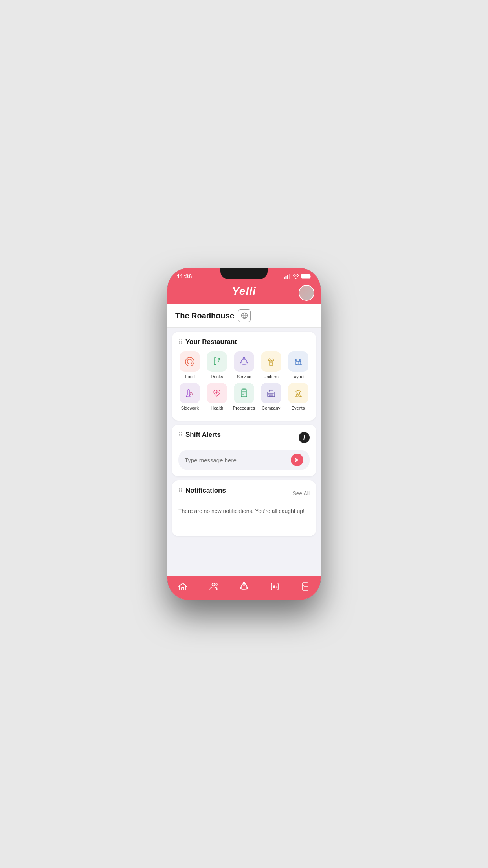 The height and width of the screenshot is (868, 488). Describe the element at coordinates (217, 377) in the screenshot. I see `drinks-label: Drinks` at that location.